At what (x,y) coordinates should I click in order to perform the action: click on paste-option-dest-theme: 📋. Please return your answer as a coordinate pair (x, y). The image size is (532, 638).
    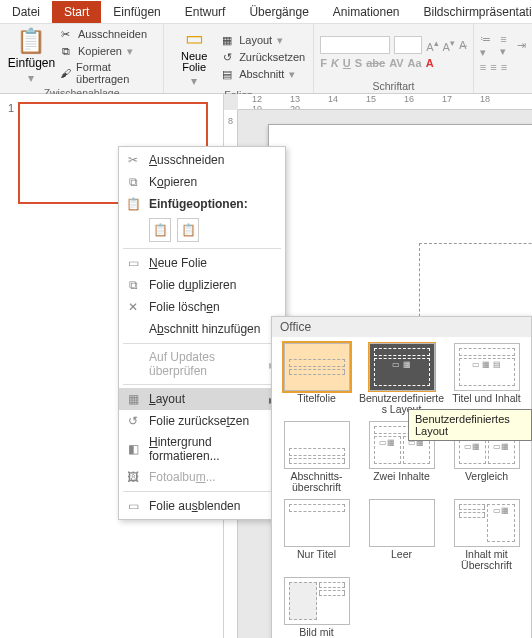
    Looking at the image, I should click on (160, 230).